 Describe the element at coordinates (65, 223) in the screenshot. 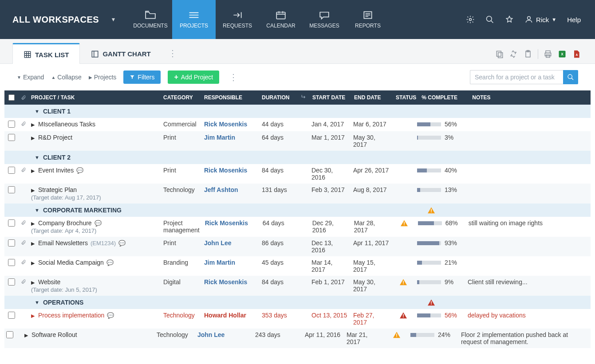

I see `project-name: Company Brochure` at that location.